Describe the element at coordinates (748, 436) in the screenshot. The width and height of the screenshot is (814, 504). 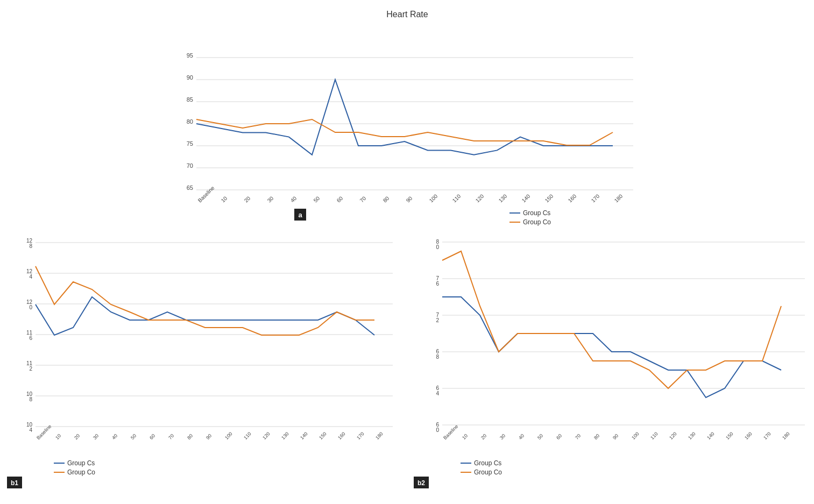
I see `x-label-b2: 160` at that location.